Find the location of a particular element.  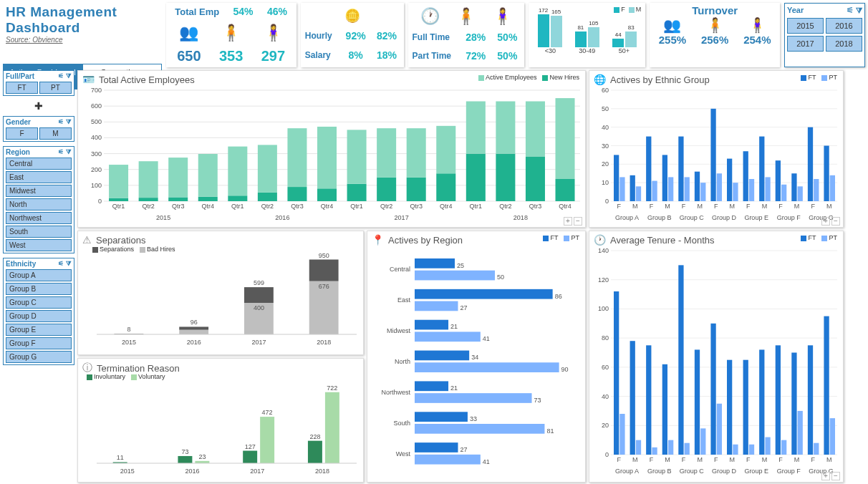

svg-text: 41 is located at coordinates (486, 339).